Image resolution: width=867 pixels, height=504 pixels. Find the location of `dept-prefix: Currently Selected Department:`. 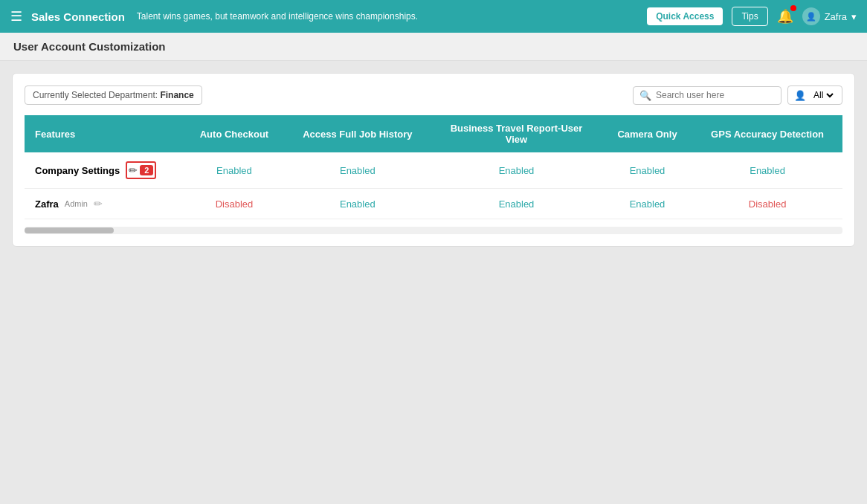

dept-prefix: Currently Selected Department: is located at coordinates (95, 95).